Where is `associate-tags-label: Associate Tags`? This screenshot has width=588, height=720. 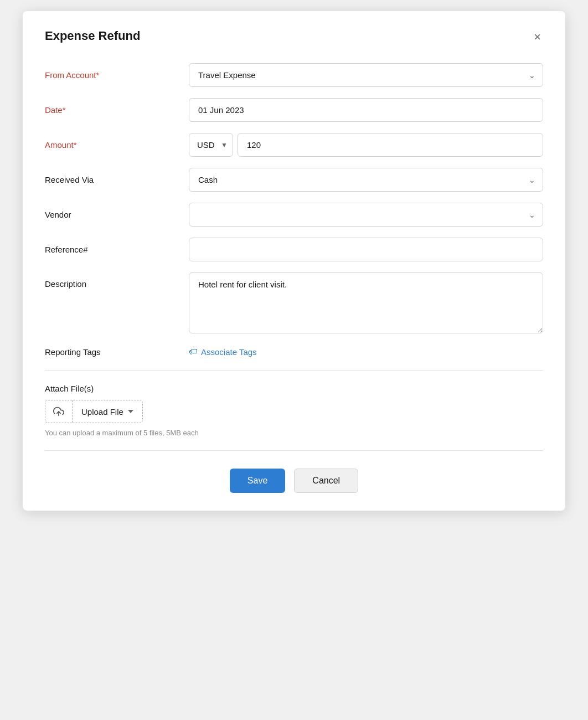 associate-tags-label: Associate Tags is located at coordinates (229, 352).